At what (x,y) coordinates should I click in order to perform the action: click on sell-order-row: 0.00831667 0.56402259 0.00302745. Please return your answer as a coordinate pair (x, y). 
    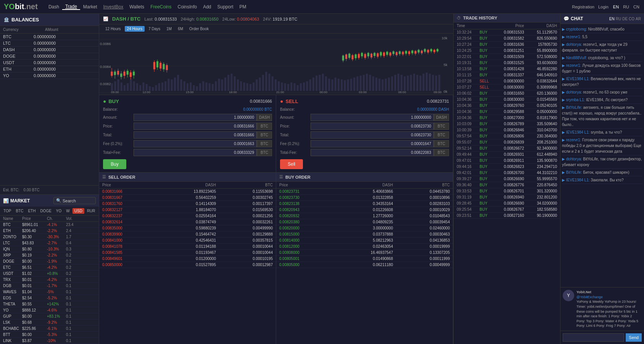
    Looking at the image, I should click on (188, 198).